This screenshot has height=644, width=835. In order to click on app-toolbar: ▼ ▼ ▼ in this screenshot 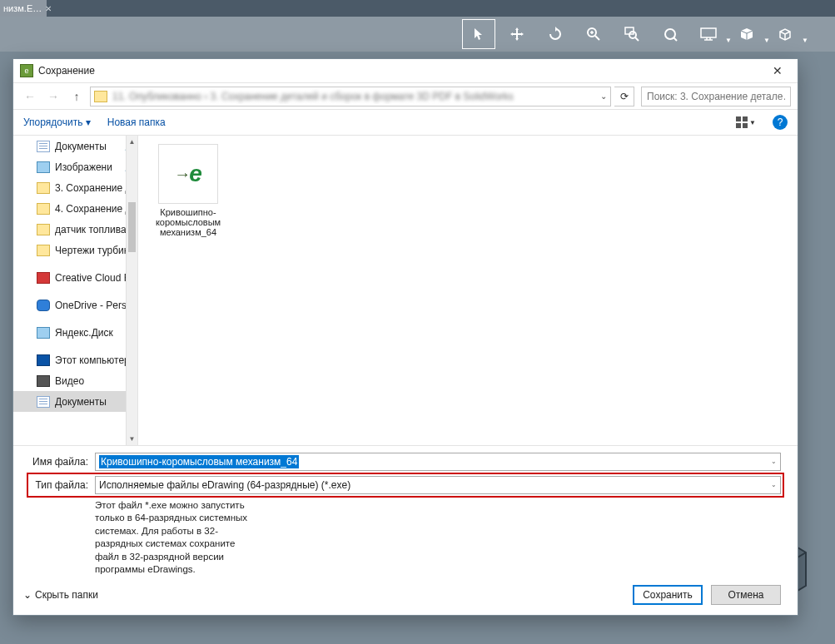, I will do `click(418, 34)`.